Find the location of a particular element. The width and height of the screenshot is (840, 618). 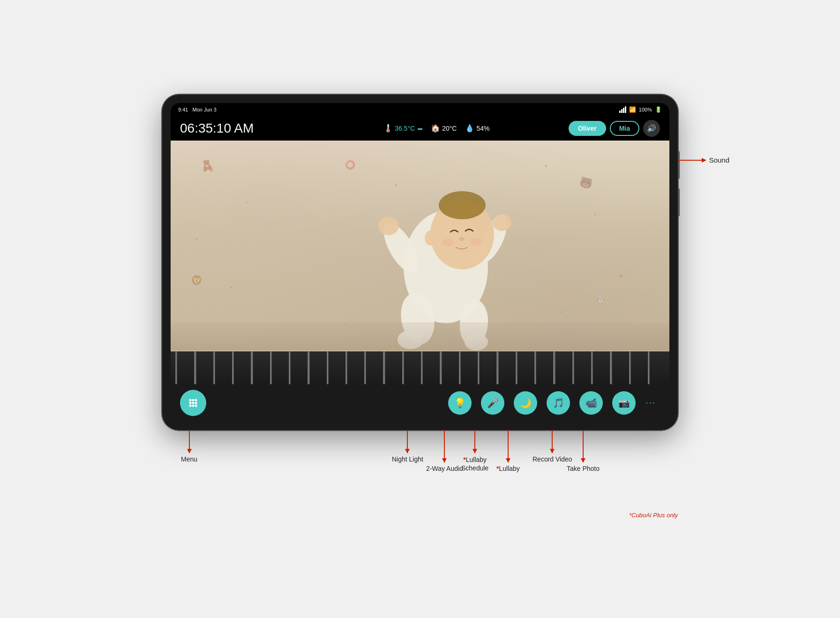

wifi-icon: 📶 is located at coordinates (633, 110).